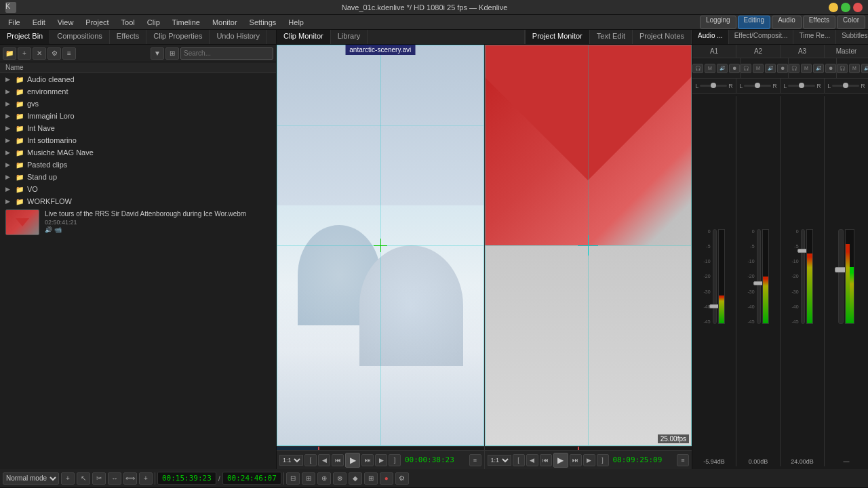 The image size is (868, 488). What do you see at coordinates (138, 165) in the screenshot?
I see `list-item: ▶ 📁 Pasted clips` at bounding box center [138, 165].